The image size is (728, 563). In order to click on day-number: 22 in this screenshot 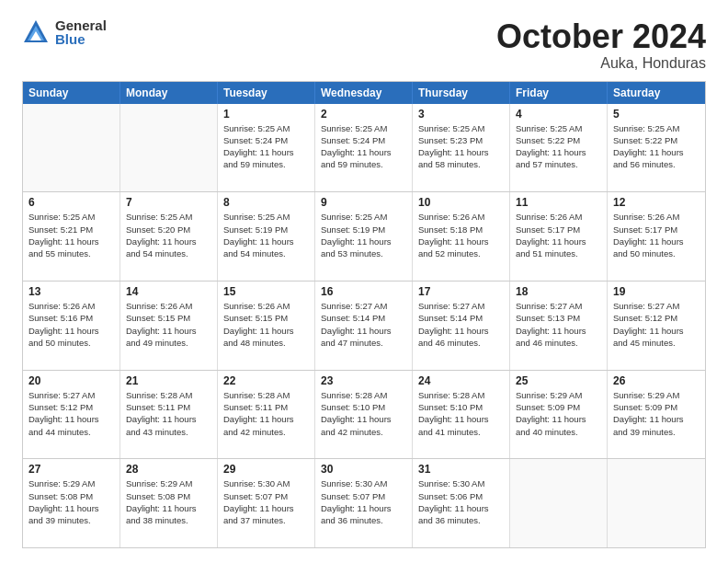, I will do `click(267, 381)`.